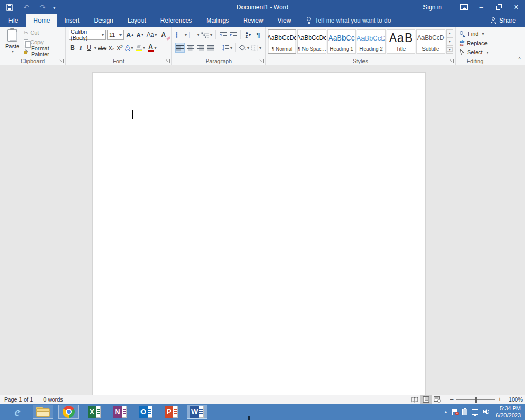  I want to click on show-hide-pilcrow-button: ¶, so click(258, 35).